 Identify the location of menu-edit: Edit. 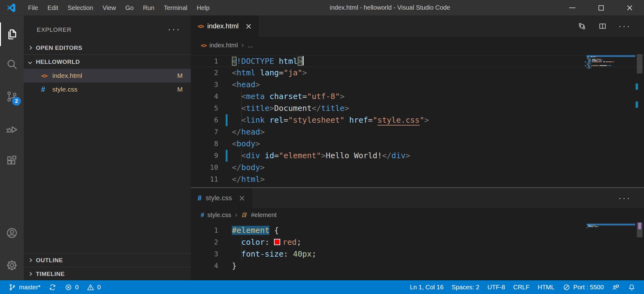
(53, 8).